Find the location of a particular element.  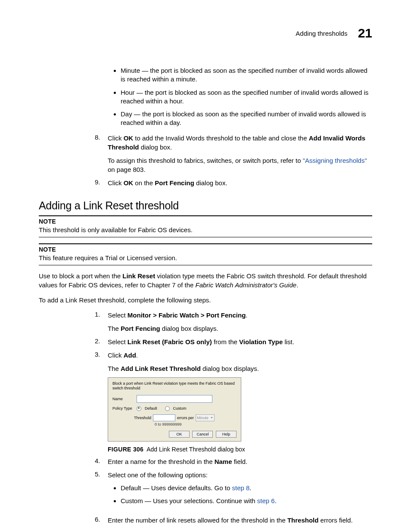

desc: — Uses your selections. Continue with is located at coordinates (200, 501).